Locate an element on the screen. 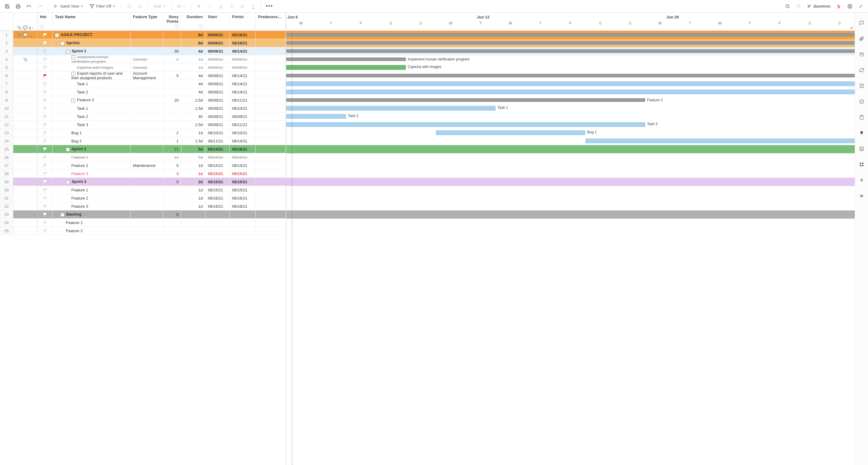  column-feature-type: Feature Type is located at coordinates (147, 22).